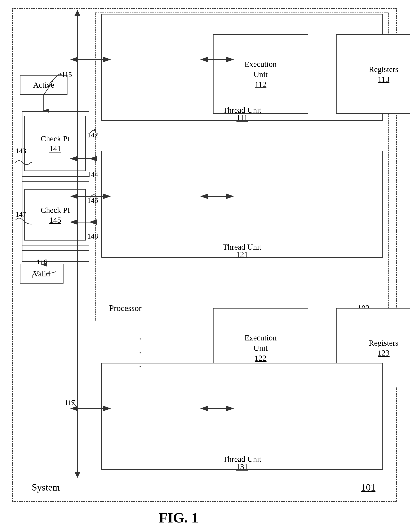 This screenshot has width=410, height=532. What do you see at coordinates (242, 417) in the screenshot?
I see `thread-unit-131-box: ExecutionUnit 132 Registers 133 Thread U…` at bounding box center [242, 417].